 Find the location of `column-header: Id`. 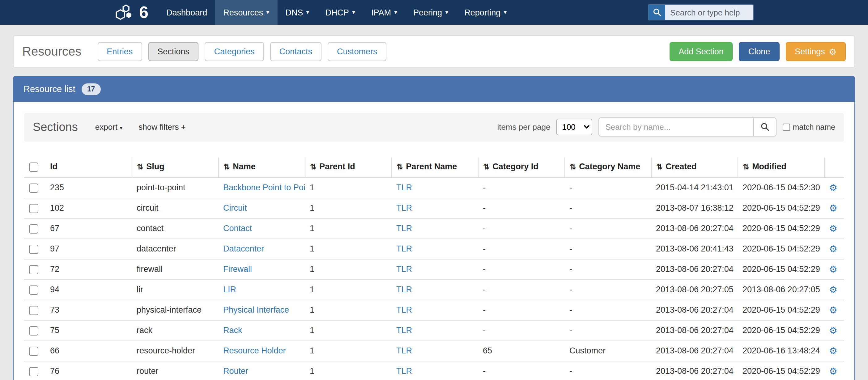

column-header: Id is located at coordinates (88, 168).